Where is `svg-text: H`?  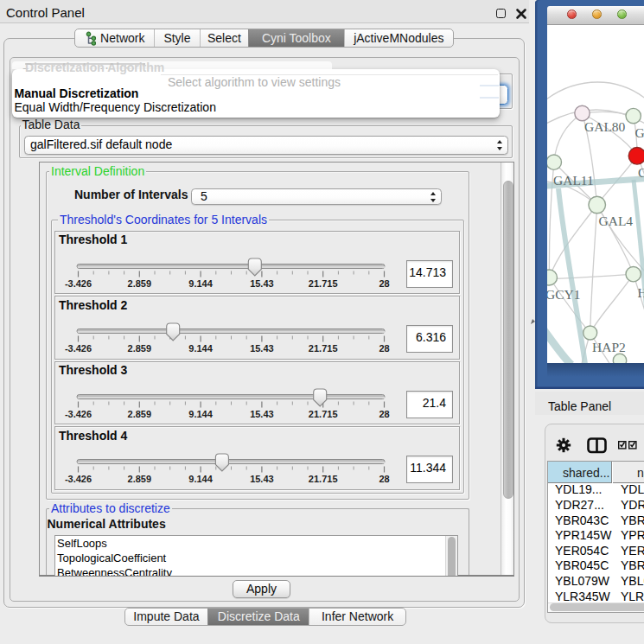
svg-text: H is located at coordinates (641, 292).